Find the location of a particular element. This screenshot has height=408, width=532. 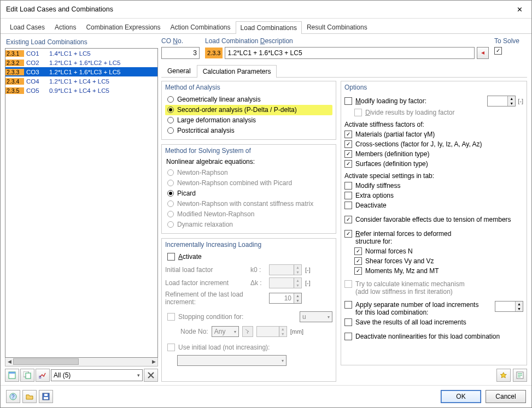

load-incr-label: Load factor increment is located at coordinates (206, 283).